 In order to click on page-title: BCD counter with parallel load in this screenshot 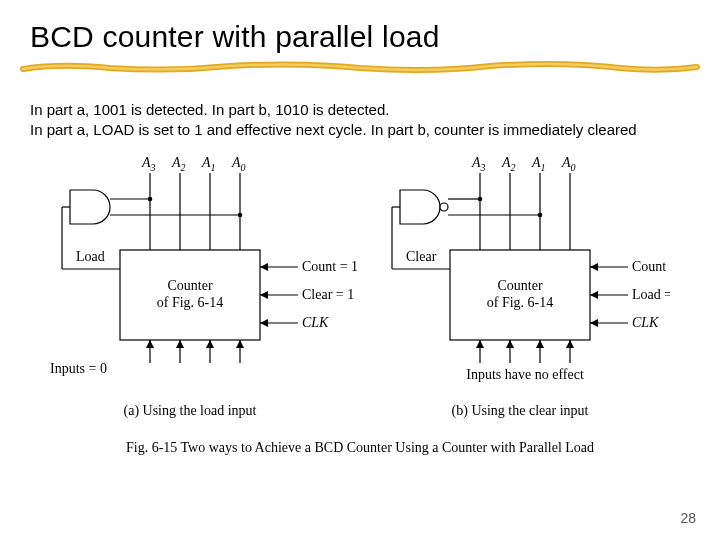, I will do `click(235, 37)`.